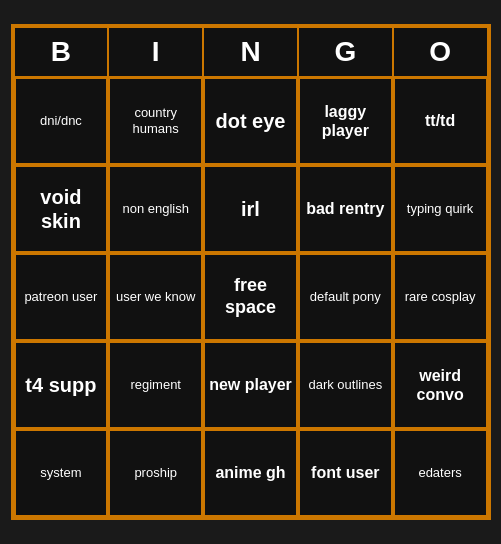 This screenshot has height=544, width=501. What do you see at coordinates (250, 385) in the screenshot?
I see `bingo-cell: new player` at bounding box center [250, 385].